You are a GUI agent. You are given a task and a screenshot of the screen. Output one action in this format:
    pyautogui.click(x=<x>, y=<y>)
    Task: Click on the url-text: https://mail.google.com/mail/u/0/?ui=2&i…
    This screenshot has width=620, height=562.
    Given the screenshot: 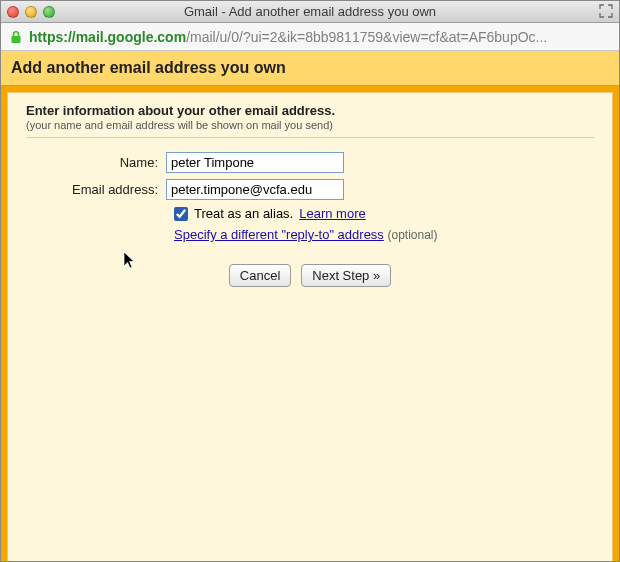 What is the action you would take?
    pyautogui.click(x=320, y=37)
    